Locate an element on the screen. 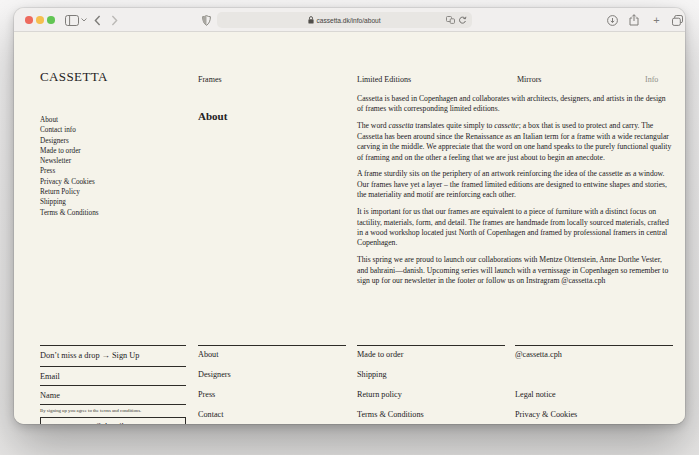 This screenshot has height=455, width=699. footer-link: Contact is located at coordinates (272, 414).